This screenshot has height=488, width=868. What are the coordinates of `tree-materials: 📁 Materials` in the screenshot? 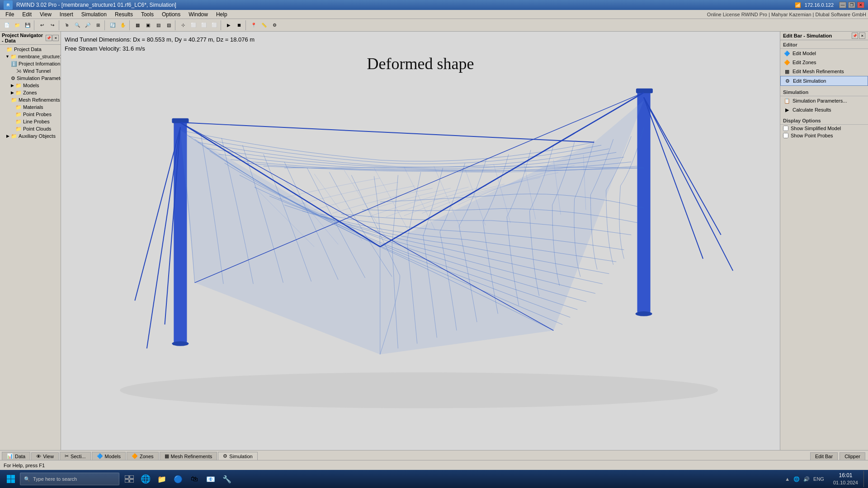 It's located at (30, 107).